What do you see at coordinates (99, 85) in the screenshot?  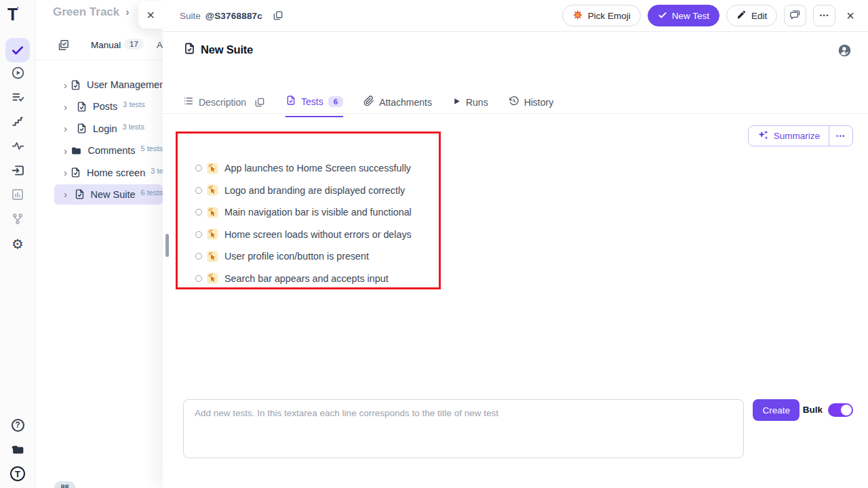 I see `tree-item-user-management: › User Management` at bounding box center [99, 85].